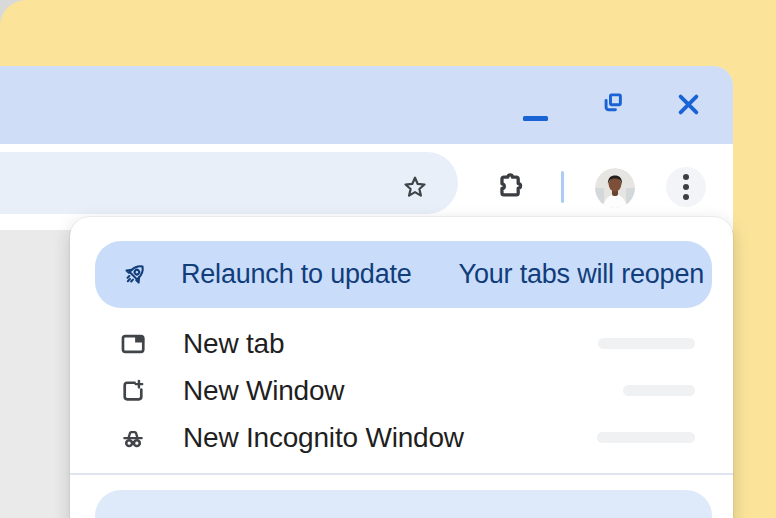 The image size is (776, 518). What do you see at coordinates (415, 188) in the screenshot?
I see `bookmark-button` at bounding box center [415, 188].